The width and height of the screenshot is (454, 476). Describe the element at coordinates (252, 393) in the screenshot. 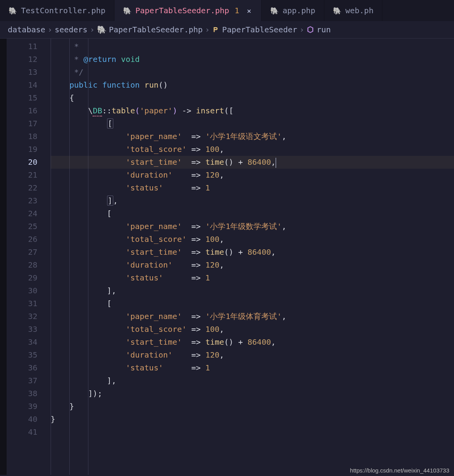

I see `code-line: ]);` at that location.